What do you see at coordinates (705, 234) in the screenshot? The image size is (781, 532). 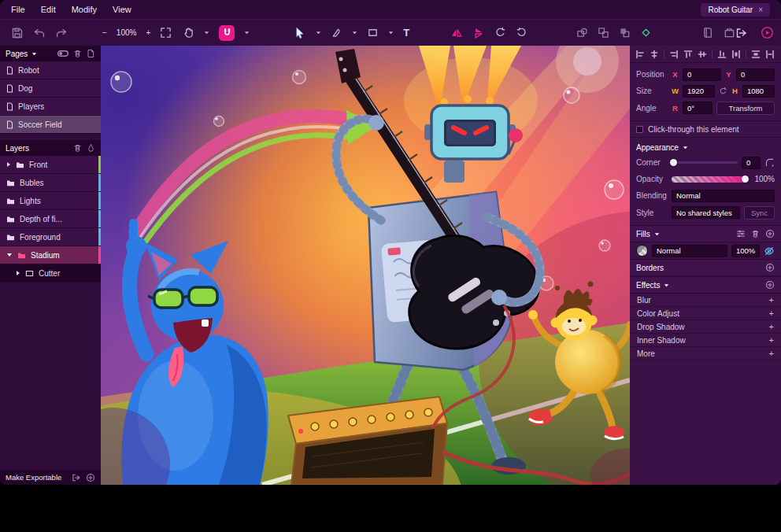 I see `fills-header: Fills` at bounding box center [705, 234].